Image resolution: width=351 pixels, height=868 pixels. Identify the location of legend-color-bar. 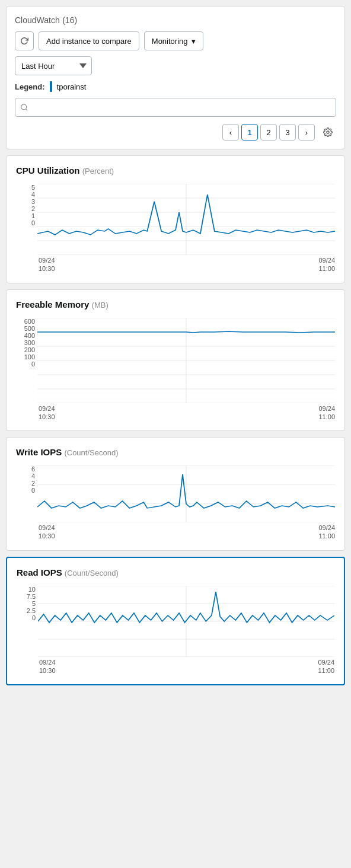
(51, 87).